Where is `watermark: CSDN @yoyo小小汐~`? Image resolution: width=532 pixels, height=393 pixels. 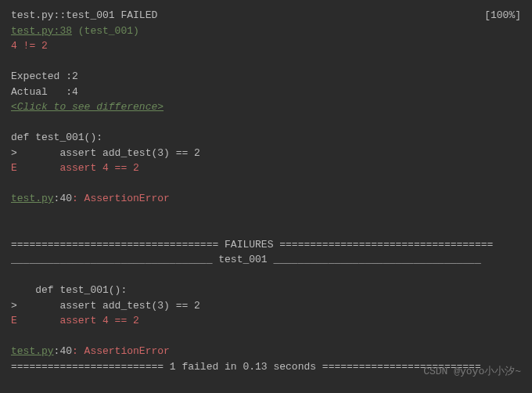
watermark: CSDN @yoyo小小汐~ is located at coordinates (473, 372).